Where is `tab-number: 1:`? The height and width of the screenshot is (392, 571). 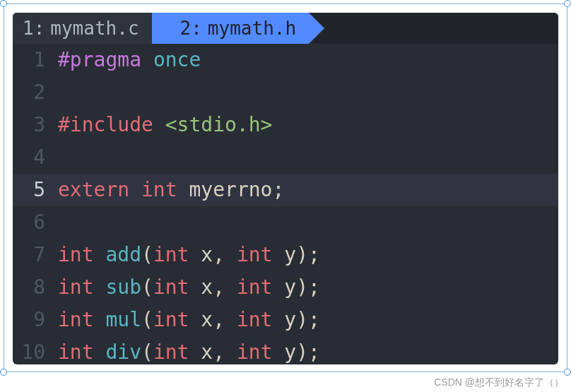
tab-number: 1: is located at coordinates (34, 28).